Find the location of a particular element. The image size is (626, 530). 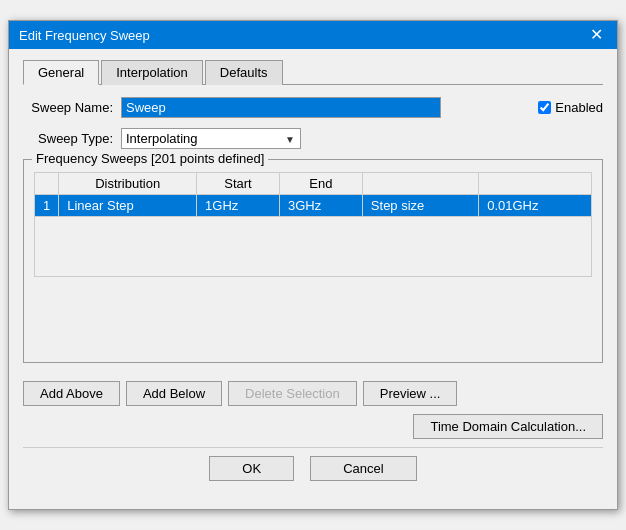

row-end: 3GHz is located at coordinates (320, 206).